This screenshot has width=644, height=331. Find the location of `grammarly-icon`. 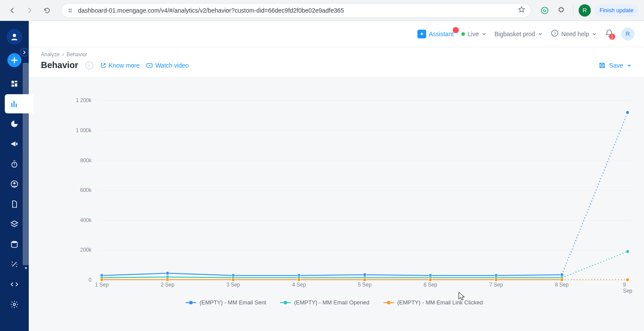

grammarly-icon is located at coordinates (545, 10).